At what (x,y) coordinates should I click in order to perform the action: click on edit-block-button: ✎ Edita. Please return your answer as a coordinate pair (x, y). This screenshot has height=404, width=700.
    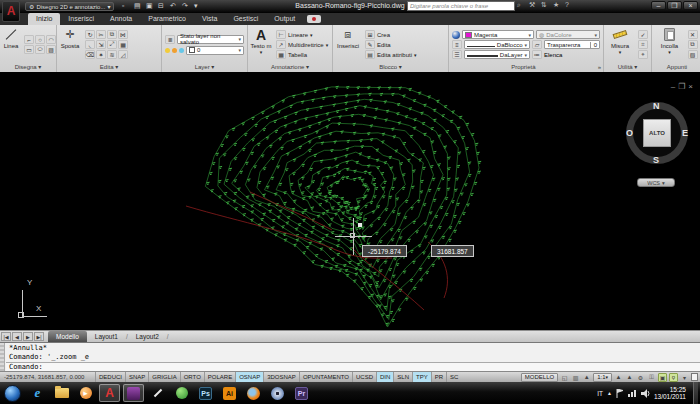
    Looking at the image, I should click on (391, 44).